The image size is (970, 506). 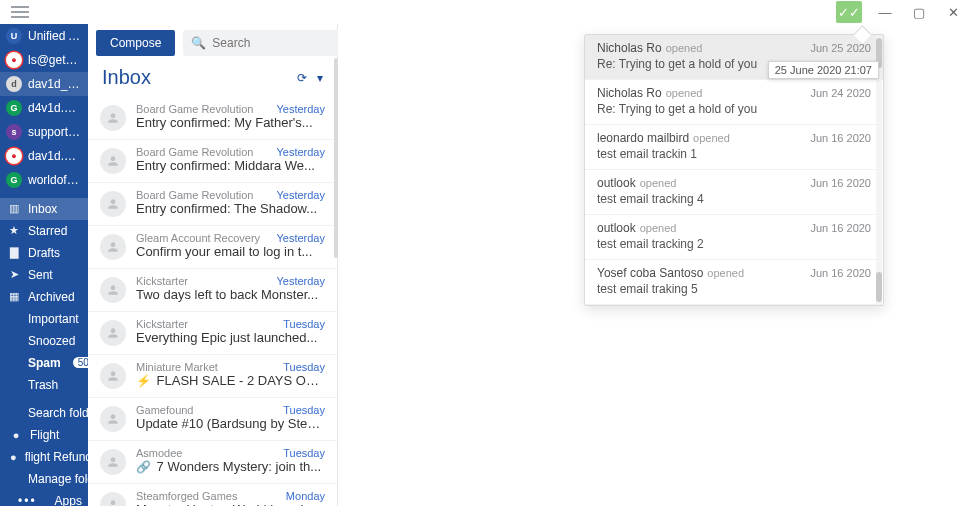 What do you see at coordinates (212, 248) in the screenshot?
I see `message-row: Gleam Account RecoveryYesterday Confirm …` at bounding box center [212, 248].